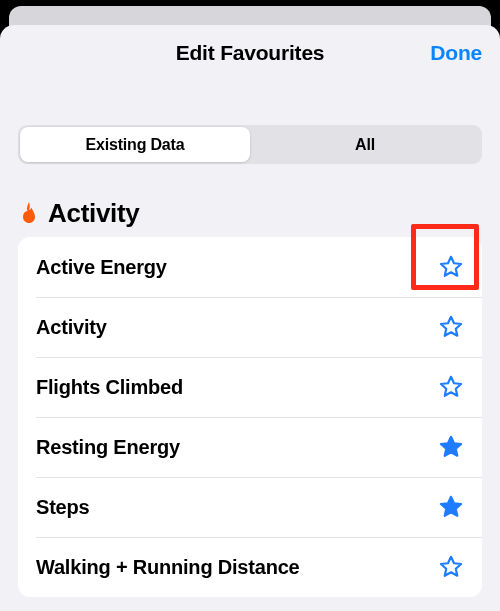 The image size is (500, 611). I want to click on sheet-header: Edit Favourites Done, so click(250, 53).